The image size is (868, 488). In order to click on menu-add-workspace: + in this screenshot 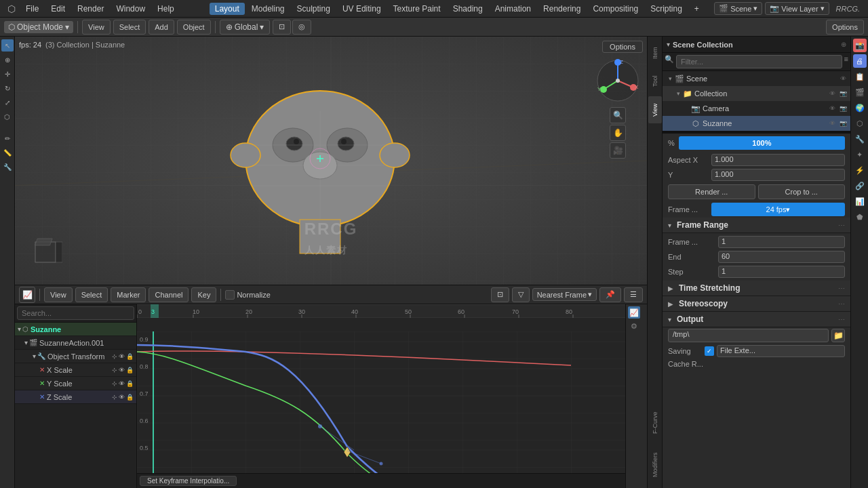, I will do `click(697, 9)`.